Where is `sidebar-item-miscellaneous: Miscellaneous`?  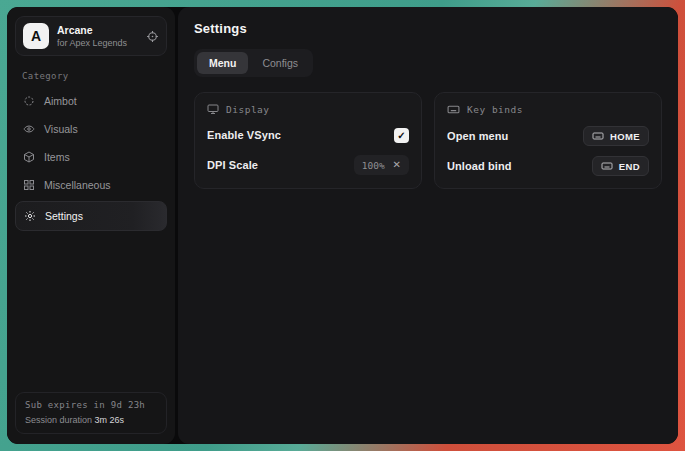
sidebar-item-miscellaneous: Miscellaneous is located at coordinates (91, 185).